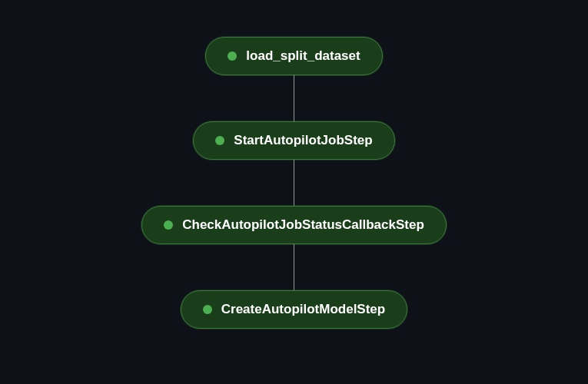 The width and height of the screenshot is (588, 384). I want to click on node-label: load_split_dataset, so click(303, 56).